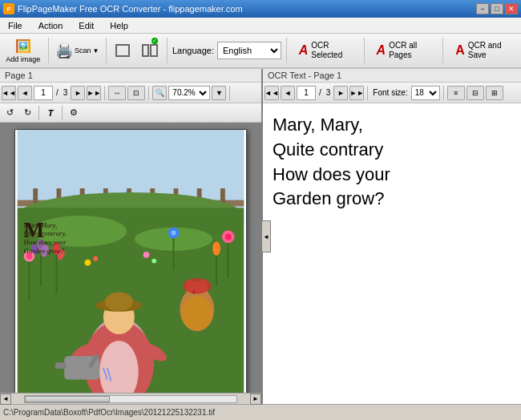 This screenshot has height=420, width=521. I want to click on scrollbar-thumb, so click(67, 399).